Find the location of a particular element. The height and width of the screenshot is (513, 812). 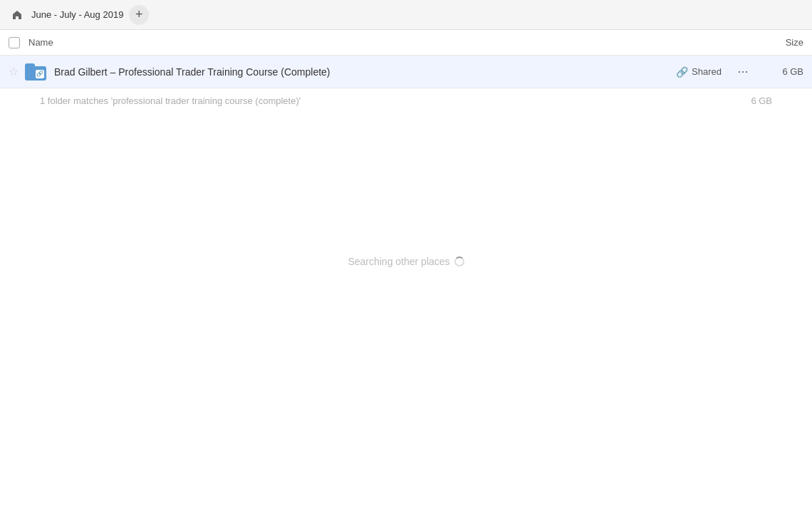

search-result-size: 6 GB is located at coordinates (752, 101).